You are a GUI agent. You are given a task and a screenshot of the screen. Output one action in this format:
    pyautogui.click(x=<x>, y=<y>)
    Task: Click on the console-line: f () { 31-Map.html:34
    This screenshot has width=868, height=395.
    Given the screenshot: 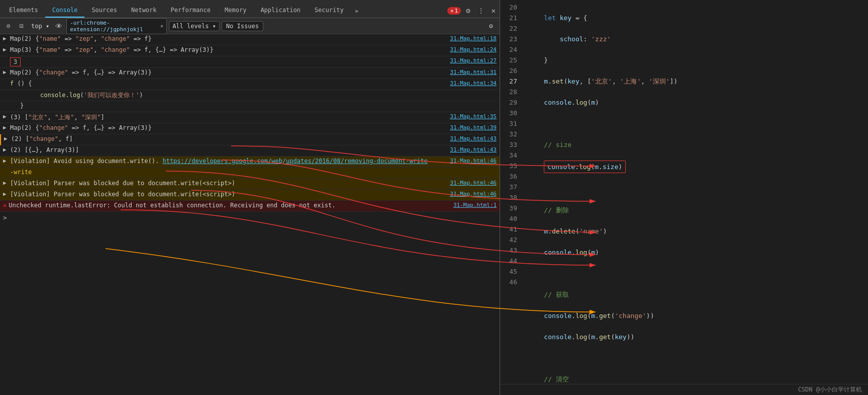 What is the action you would take?
    pyautogui.click(x=250, y=85)
    